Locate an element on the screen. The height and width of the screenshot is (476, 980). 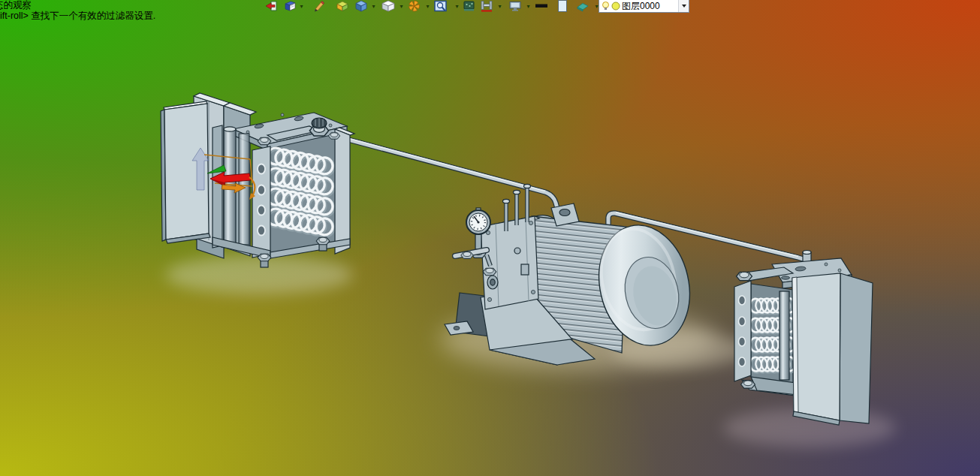
back-icon is located at coordinates (273, 6).